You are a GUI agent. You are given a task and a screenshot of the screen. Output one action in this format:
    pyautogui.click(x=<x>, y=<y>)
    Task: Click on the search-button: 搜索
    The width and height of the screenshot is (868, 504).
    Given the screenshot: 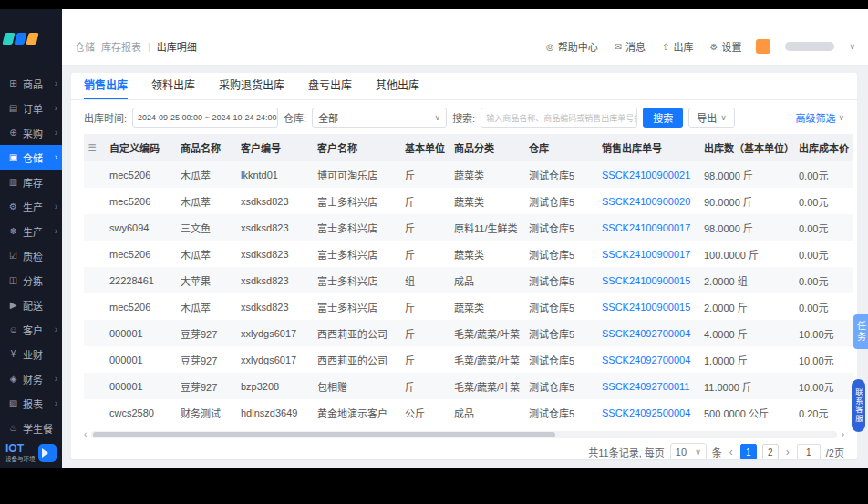 What is the action you would take?
    pyautogui.click(x=663, y=118)
    